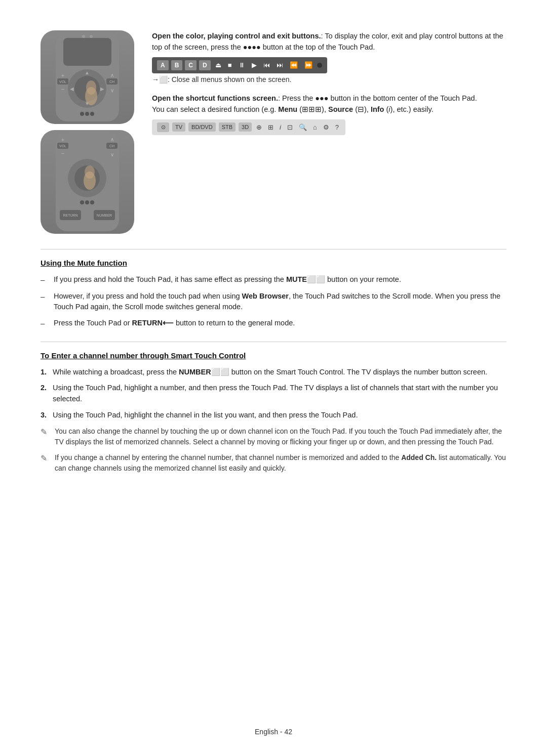  I want to click on btn-play: ▶, so click(254, 65).